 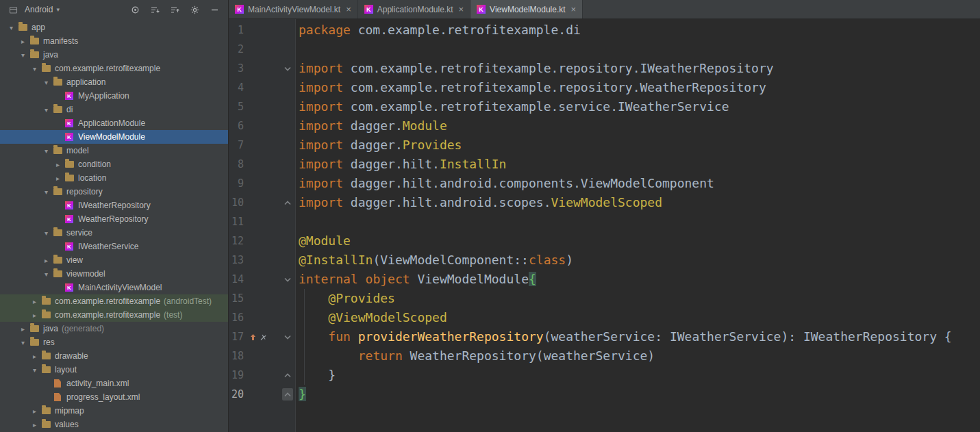 What do you see at coordinates (114, 55) in the screenshot?
I see `tree-item-java: ▾java` at bounding box center [114, 55].